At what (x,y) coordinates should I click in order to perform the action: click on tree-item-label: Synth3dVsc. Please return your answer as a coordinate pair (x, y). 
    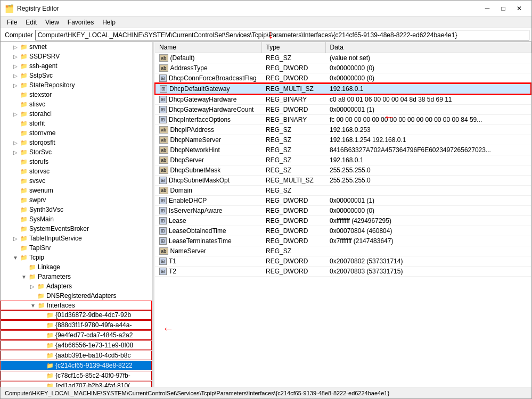
    Looking at the image, I should click on (46, 210).